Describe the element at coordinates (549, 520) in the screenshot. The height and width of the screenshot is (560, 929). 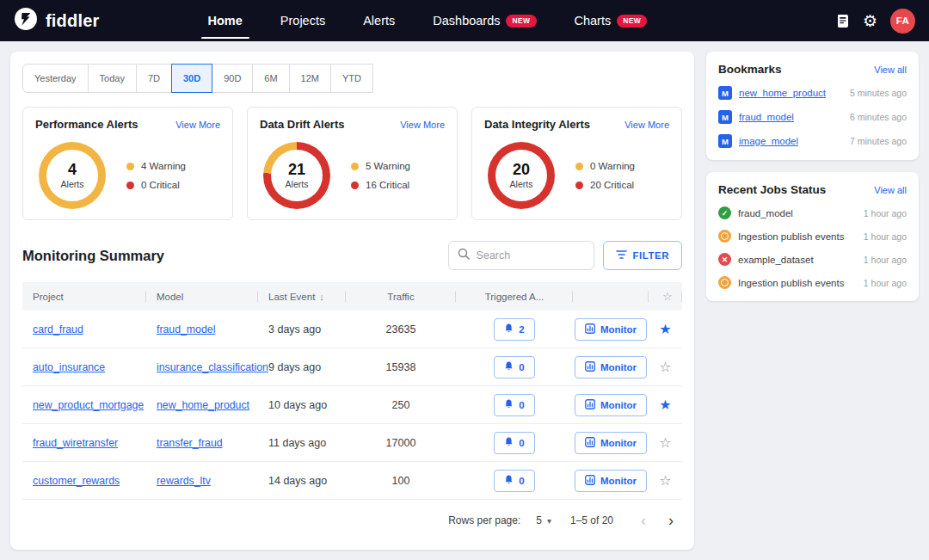
I see `caret-down-icon` at that location.